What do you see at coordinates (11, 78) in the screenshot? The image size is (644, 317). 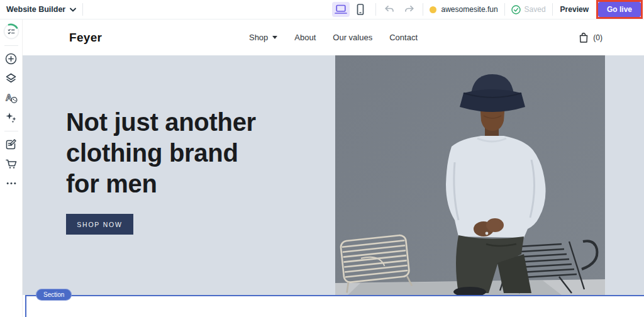 I see `sidebar-item-layers` at bounding box center [11, 78].